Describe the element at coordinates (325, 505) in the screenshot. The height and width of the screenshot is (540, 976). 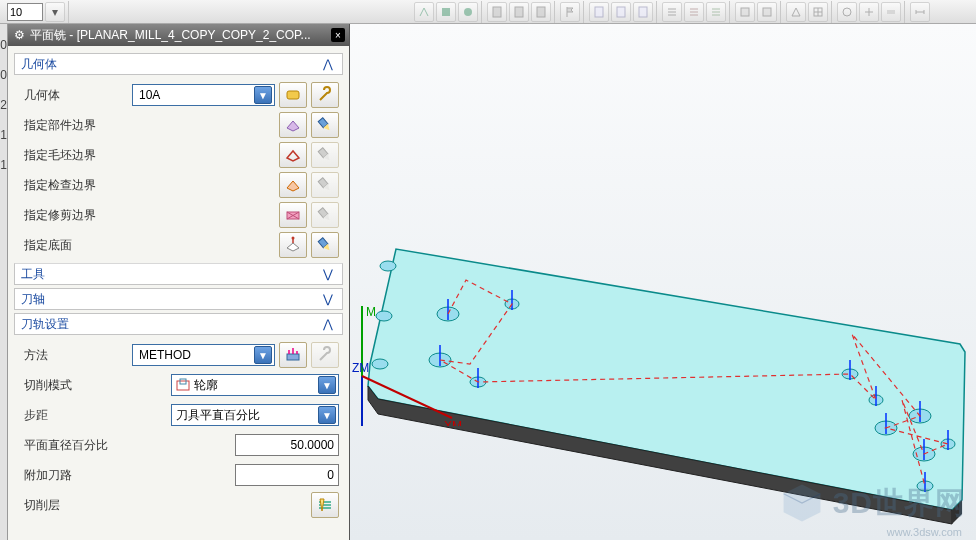
I see `cut-level-icon` at that location.